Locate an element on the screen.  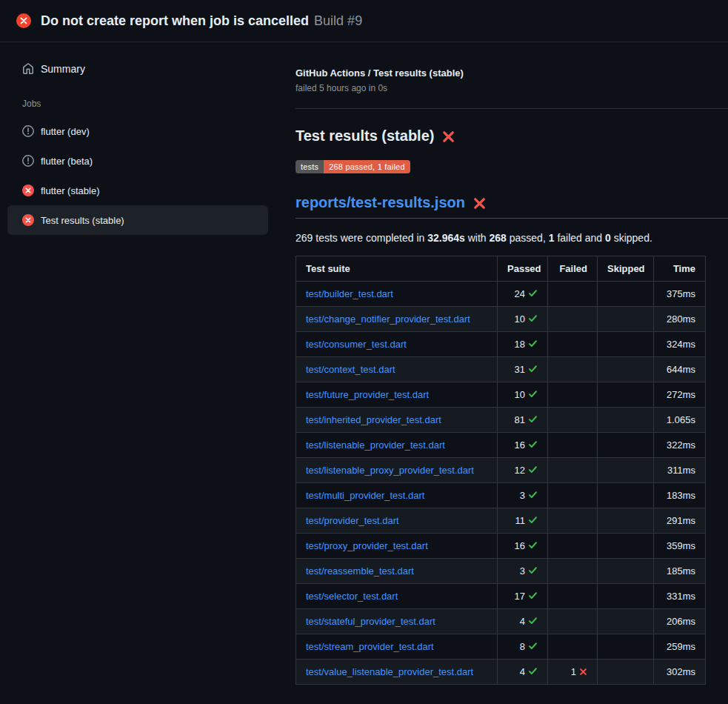
table-header-row: Test suitePassedFailedSkippedTime is located at coordinates (501, 269).